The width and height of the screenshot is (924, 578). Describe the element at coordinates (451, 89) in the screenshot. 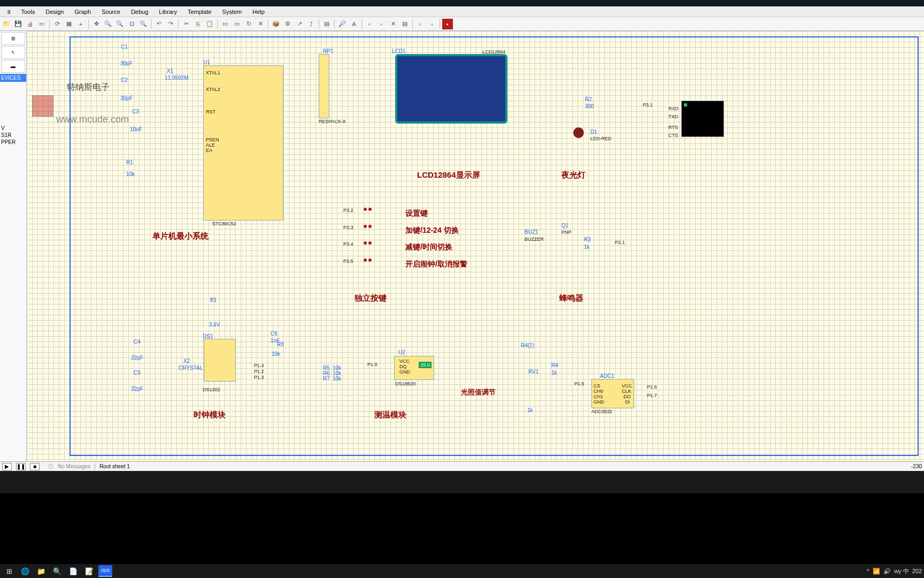

I see `lcd-screen` at that location.